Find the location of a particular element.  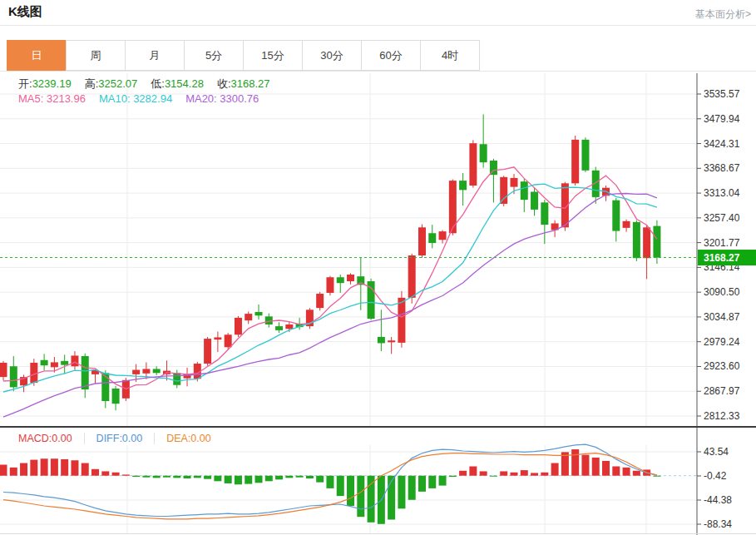

fundamental-analysis-link: 基本面分析> is located at coordinates (724, 15).